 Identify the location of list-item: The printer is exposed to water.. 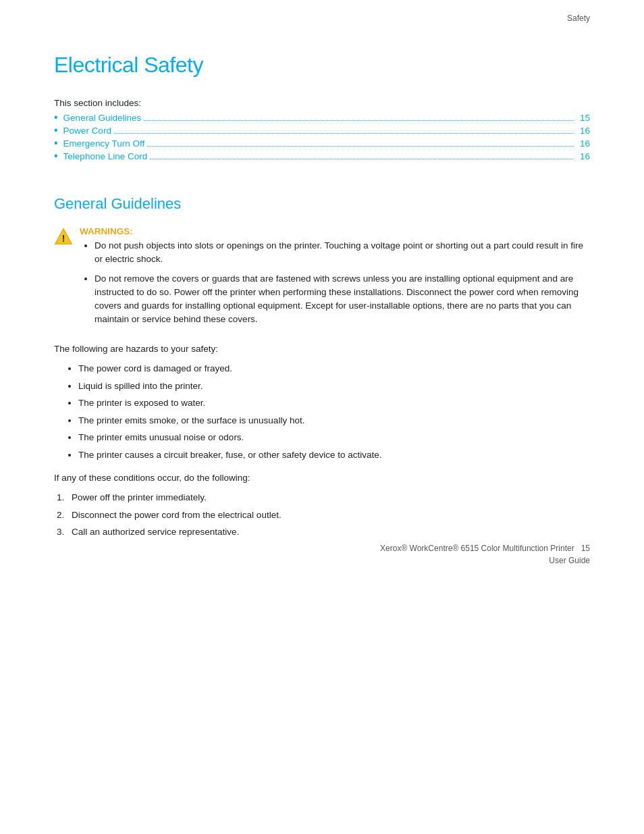
(334, 403).